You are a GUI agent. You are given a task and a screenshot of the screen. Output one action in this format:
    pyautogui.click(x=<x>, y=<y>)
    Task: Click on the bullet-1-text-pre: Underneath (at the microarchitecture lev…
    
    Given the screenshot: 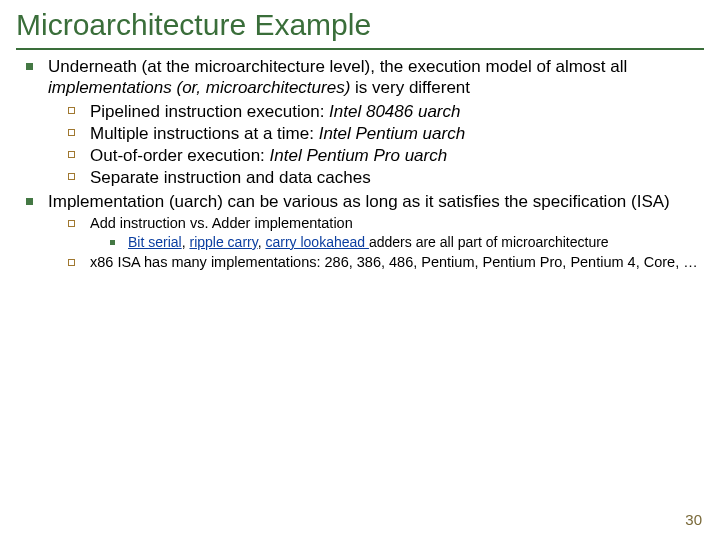 What is the action you would take?
    pyautogui.click(x=338, y=66)
    